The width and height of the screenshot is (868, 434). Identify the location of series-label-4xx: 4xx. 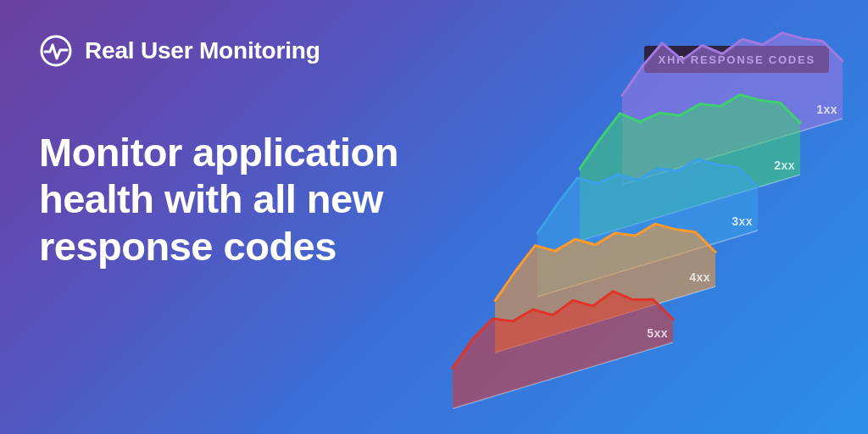
(700, 277).